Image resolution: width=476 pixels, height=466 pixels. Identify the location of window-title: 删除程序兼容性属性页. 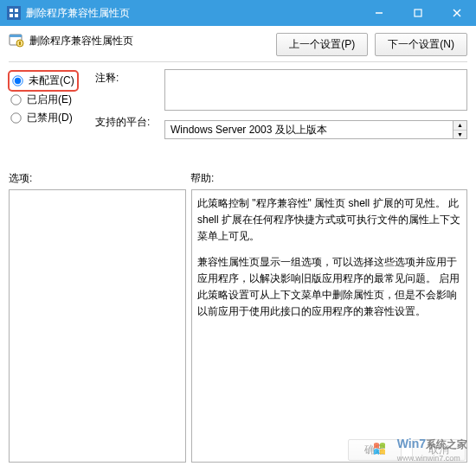
(192, 14).